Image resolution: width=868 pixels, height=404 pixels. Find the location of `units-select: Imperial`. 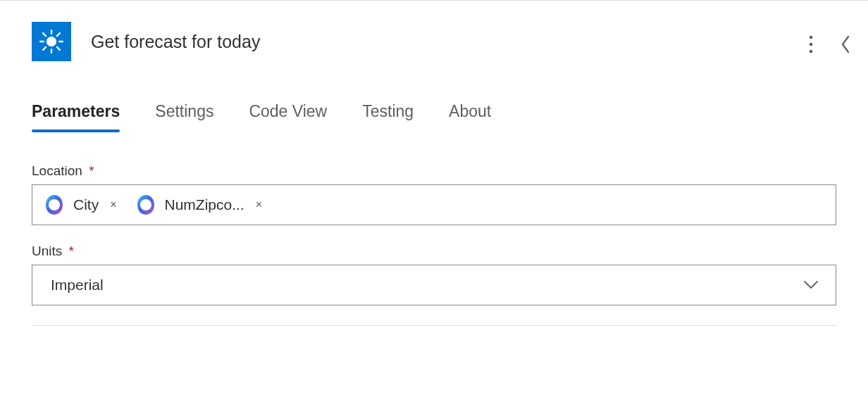

units-select: Imperial is located at coordinates (434, 285).